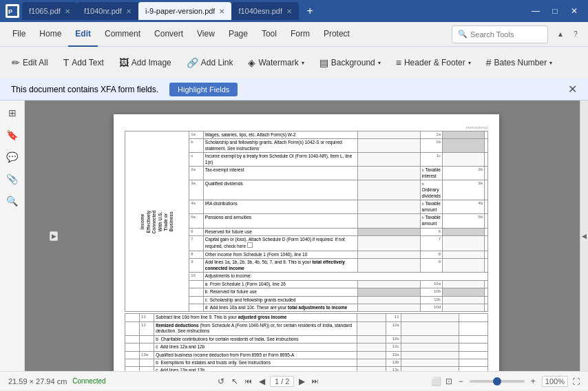 The width and height of the screenshot is (588, 391). What do you see at coordinates (12, 235) in the screenshot?
I see `left-sidebar: ⊞🔖💬📎🔍` at bounding box center [12, 235].